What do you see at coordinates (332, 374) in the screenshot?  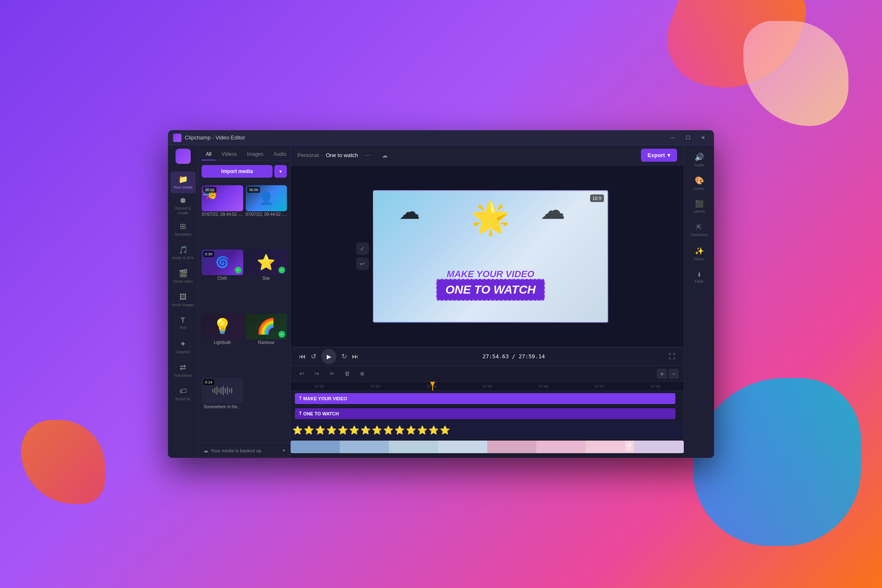 I see `cut-button: ✂` at bounding box center [332, 374].